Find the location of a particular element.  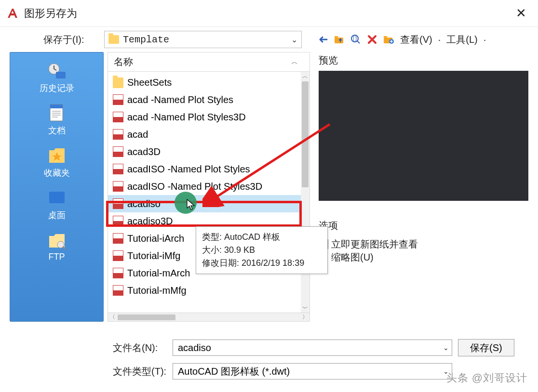

sidebar-item-label: FTP is located at coordinates (57, 257).